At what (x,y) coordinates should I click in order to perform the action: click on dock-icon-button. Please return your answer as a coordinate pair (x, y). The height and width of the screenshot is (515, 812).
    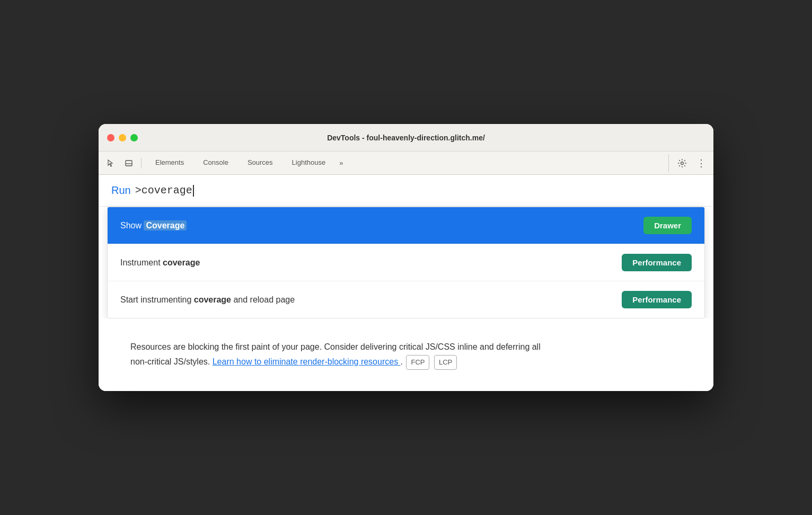
    Looking at the image, I should click on (129, 163).